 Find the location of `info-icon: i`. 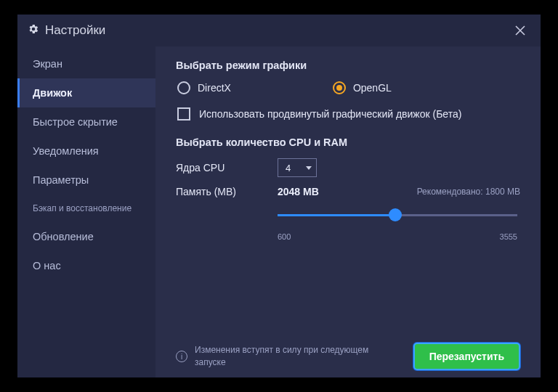

info-icon: i is located at coordinates (182, 356).